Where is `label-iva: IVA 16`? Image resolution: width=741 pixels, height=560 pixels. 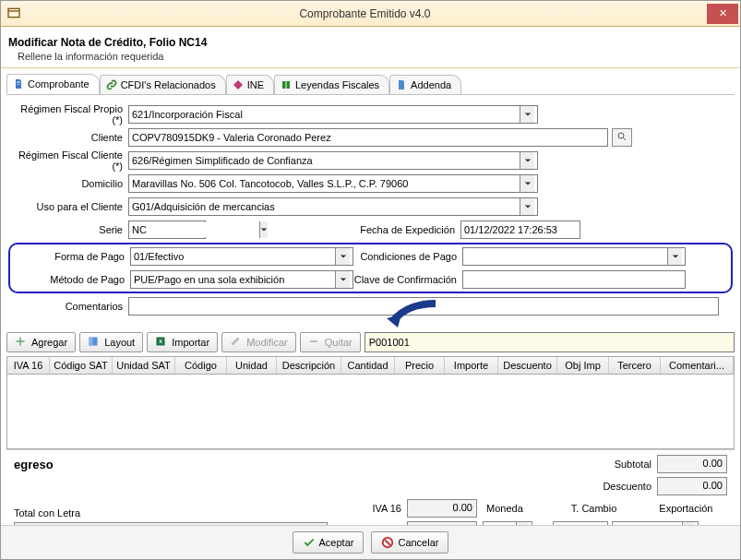
label-iva: IVA 16 is located at coordinates (372, 508).